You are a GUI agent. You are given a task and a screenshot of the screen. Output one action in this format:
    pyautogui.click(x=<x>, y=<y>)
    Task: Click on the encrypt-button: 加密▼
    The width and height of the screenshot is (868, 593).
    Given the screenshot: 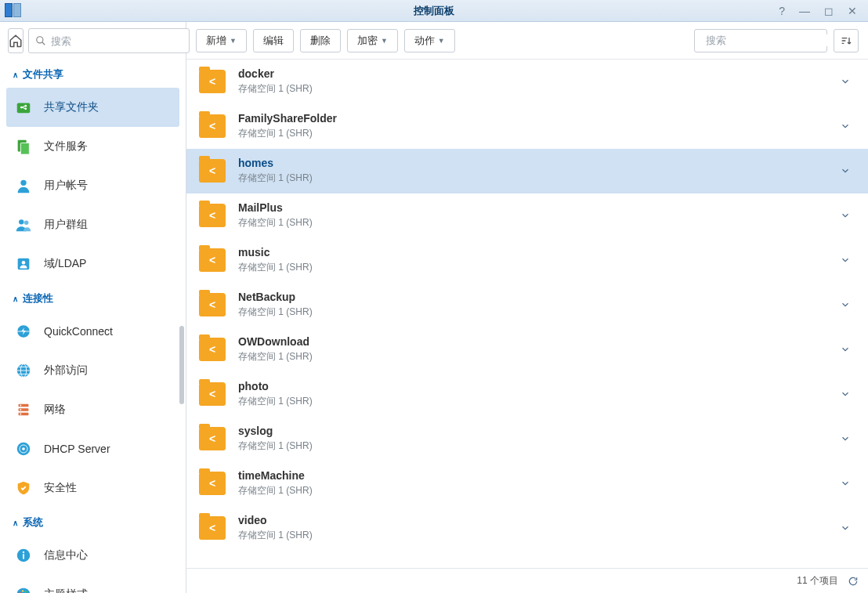 What is the action you would take?
    pyautogui.click(x=373, y=41)
    